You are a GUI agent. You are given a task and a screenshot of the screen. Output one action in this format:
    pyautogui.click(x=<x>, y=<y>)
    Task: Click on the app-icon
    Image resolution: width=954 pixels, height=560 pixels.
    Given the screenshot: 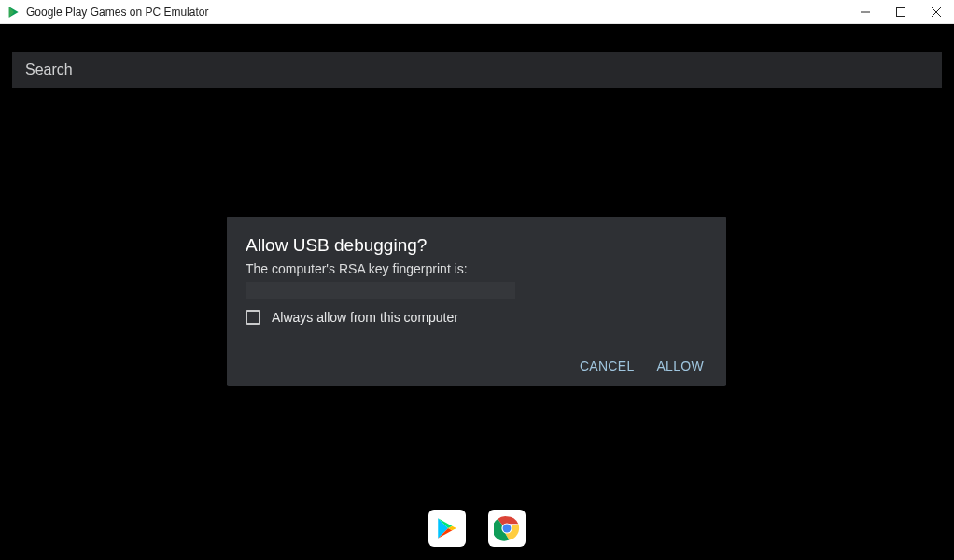 What is the action you would take?
    pyautogui.click(x=14, y=12)
    